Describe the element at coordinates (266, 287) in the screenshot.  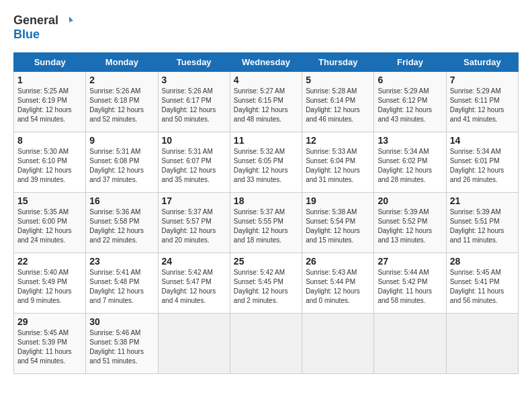
I see `day-info: Sunrise: 5:42 AM Sunset: 5:45 PM Dayligh…` at that location.